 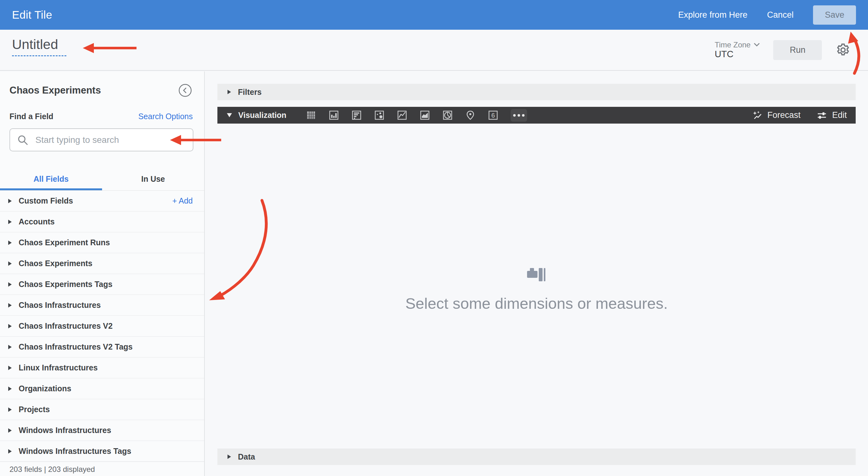 What do you see at coordinates (46, 201) in the screenshot?
I see `custom-fields-label: Custom Fields` at bounding box center [46, 201].